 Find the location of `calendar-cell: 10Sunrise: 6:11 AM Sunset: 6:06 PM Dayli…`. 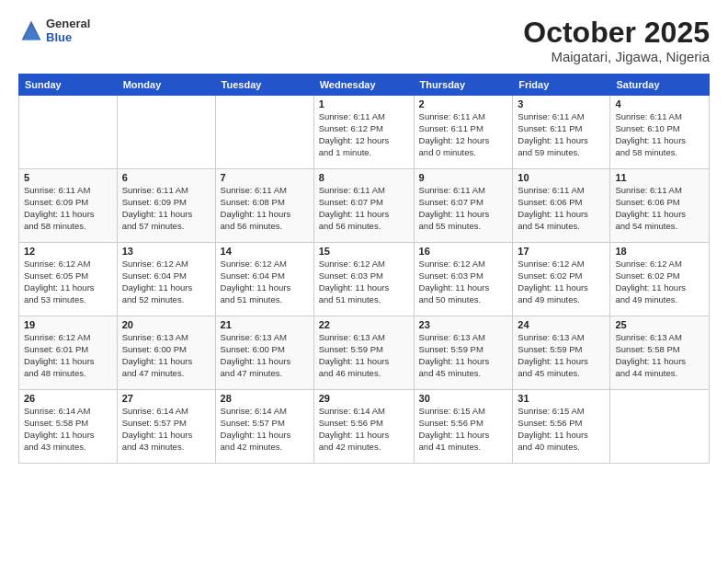

calendar-cell: 10Sunrise: 6:11 AM Sunset: 6:06 PM Dayli… is located at coordinates (562, 206).